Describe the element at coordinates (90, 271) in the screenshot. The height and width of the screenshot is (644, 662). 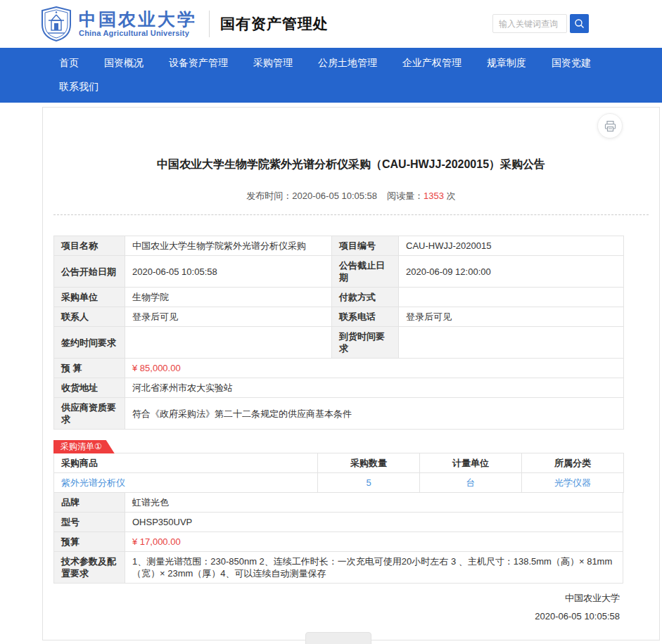
I see `info-label: 公告开始日期` at that location.